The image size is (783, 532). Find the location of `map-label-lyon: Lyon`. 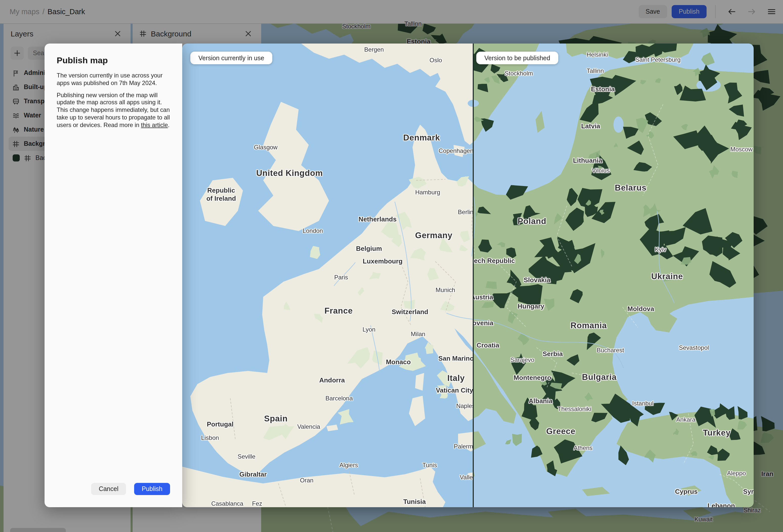

map-label-lyon: Lyon is located at coordinates (369, 330).